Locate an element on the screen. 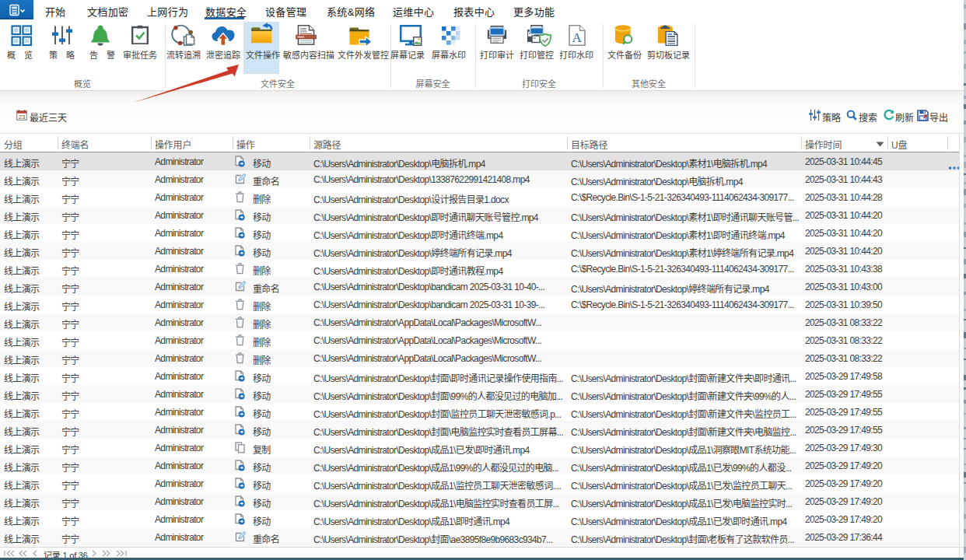  svg-text: A is located at coordinates (577, 37).